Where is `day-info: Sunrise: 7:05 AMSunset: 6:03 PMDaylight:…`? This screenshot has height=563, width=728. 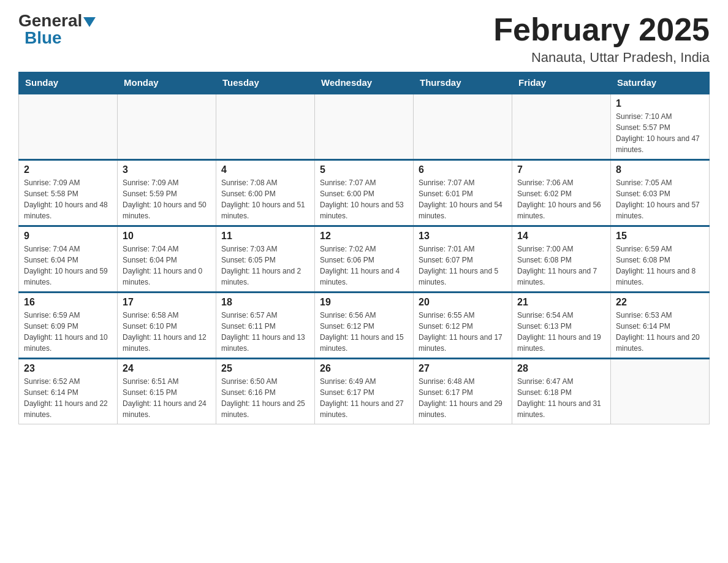
day-info: Sunrise: 7:05 AMSunset: 6:03 PMDaylight:… is located at coordinates (660, 199).